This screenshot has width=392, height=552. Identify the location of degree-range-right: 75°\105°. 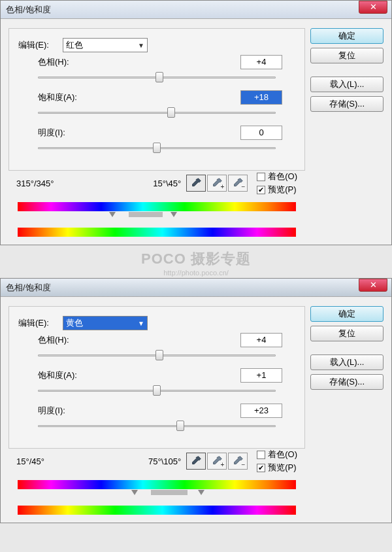
(145, 462).